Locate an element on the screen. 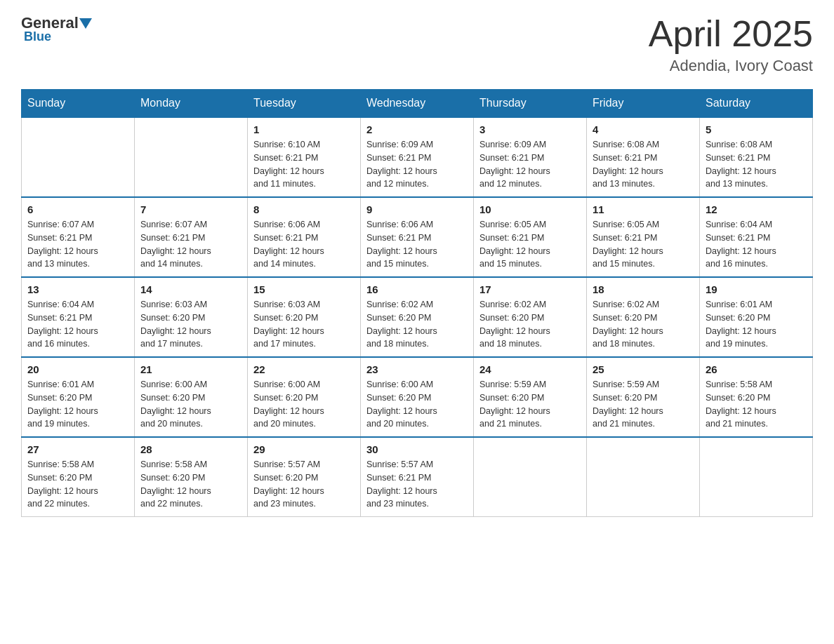  day-number: 19 is located at coordinates (756, 289).